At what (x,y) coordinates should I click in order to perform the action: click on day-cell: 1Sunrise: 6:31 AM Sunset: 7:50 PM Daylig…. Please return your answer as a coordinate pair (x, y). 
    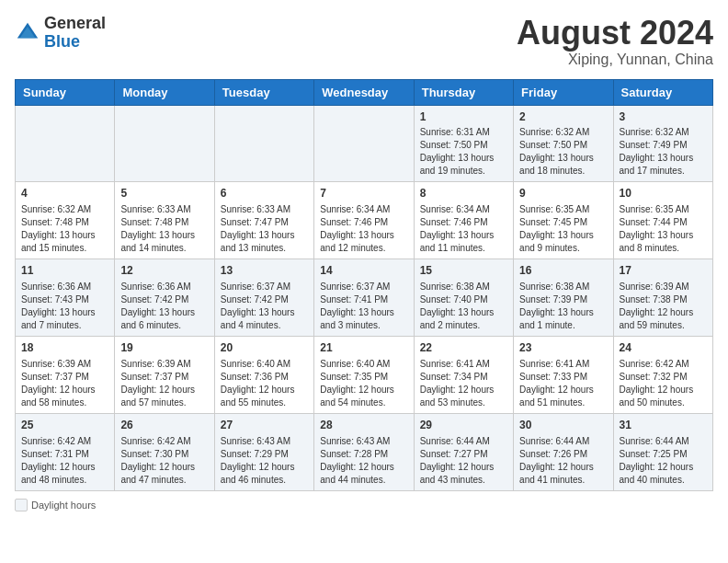
    Looking at the image, I should click on (463, 144).